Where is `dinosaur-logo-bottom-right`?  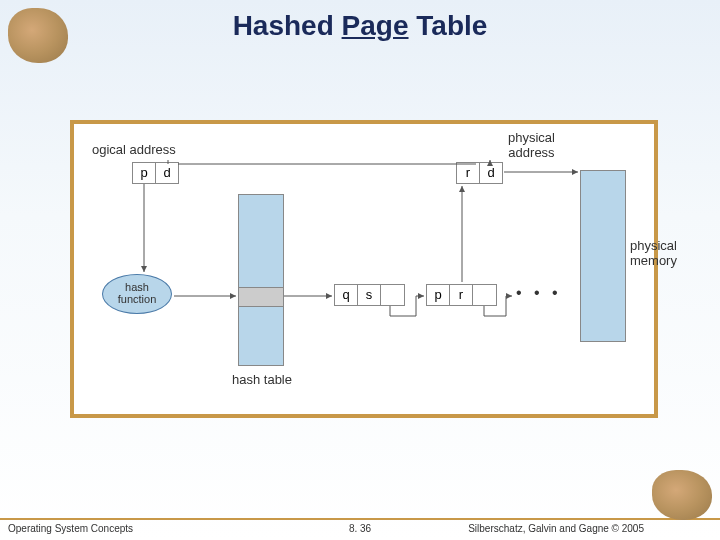
dinosaur-logo-bottom-right is located at coordinates (682, 495).